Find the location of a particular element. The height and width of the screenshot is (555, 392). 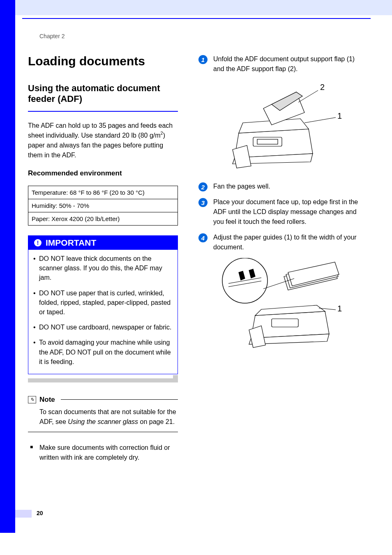

important-item: DO NOT use paper that is curled, wrinkle… is located at coordinates (103, 303).